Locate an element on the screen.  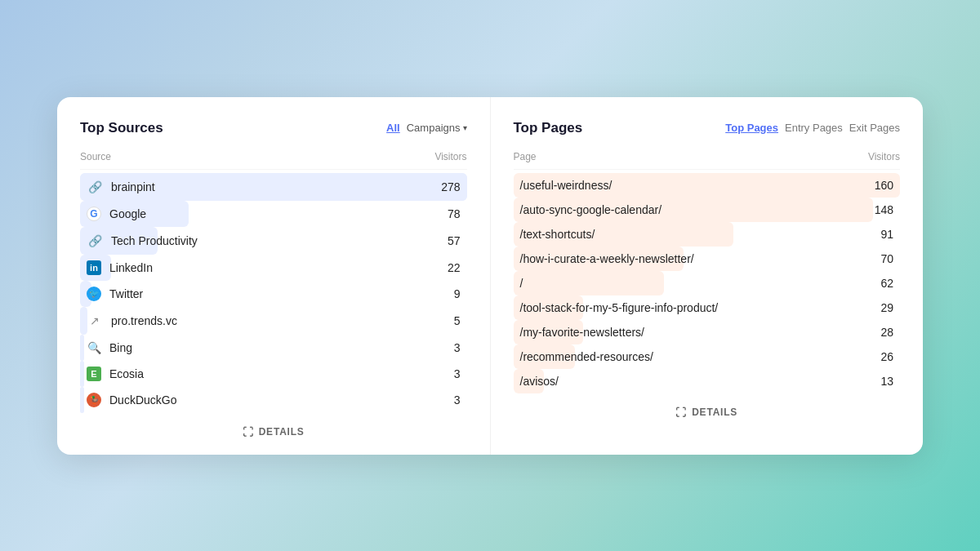
top-pages-control: Top Pages is located at coordinates (751, 127).